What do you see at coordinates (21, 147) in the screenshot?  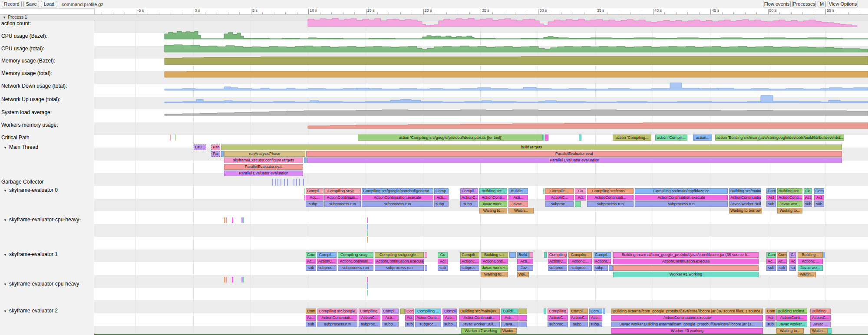 I see `track-label-main-thread: ▼Main Thread` at bounding box center [21, 147].